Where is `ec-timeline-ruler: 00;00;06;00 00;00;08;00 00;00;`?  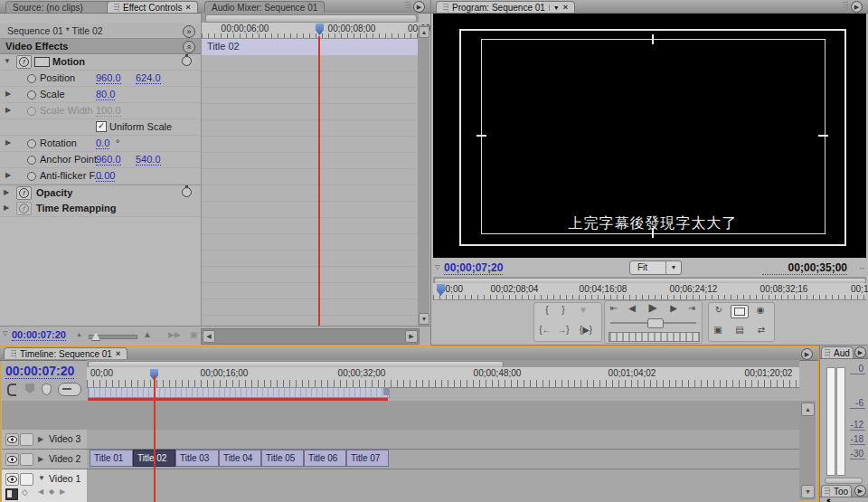 ec-timeline-ruler: 00;00;06;00 00;00;08;00 00;00; is located at coordinates (310, 31).